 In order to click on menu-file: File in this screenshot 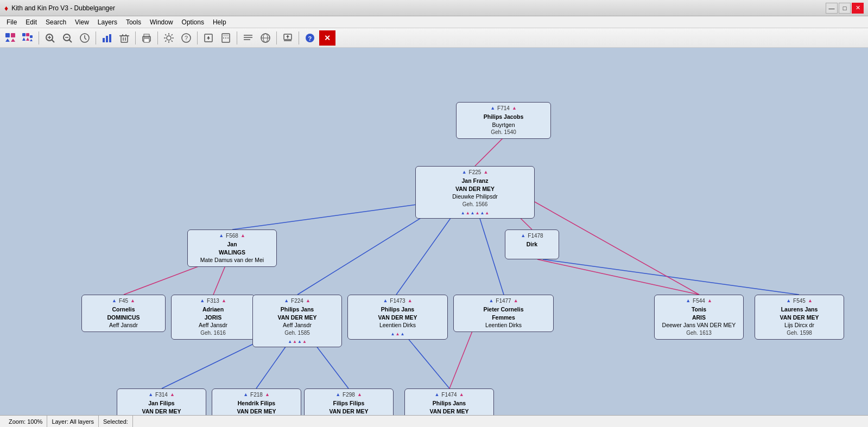, I will do `click(12, 22)`.